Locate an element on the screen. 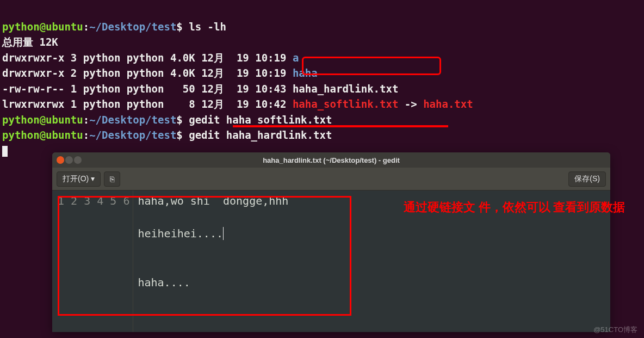 The height and width of the screenshot is (338, 644). annotation-text: 通过硬链接文 件，依然可以 查看到原数据 is located at coordinates (515, 207).